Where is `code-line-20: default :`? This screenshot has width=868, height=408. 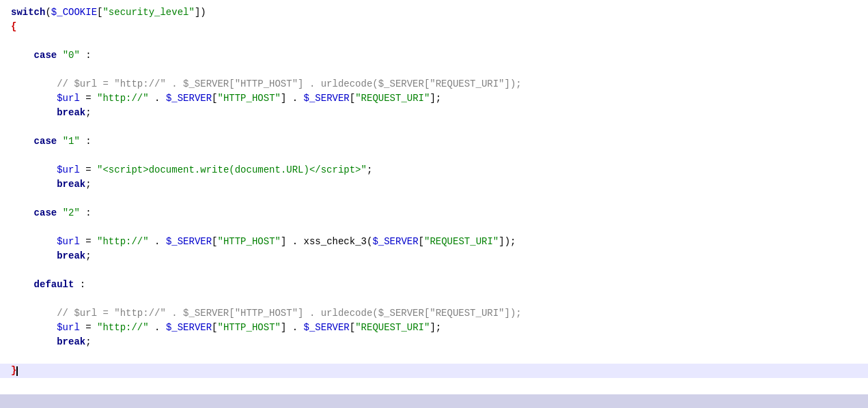
code-line-20: default : is located at coordinates (434, 285).